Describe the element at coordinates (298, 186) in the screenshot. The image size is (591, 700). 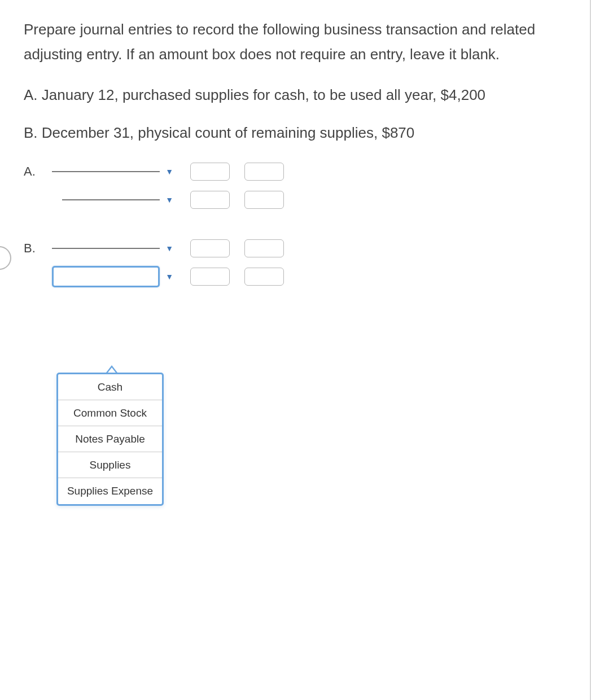
I see `entry-a: A. ▼ ▼` at that location.